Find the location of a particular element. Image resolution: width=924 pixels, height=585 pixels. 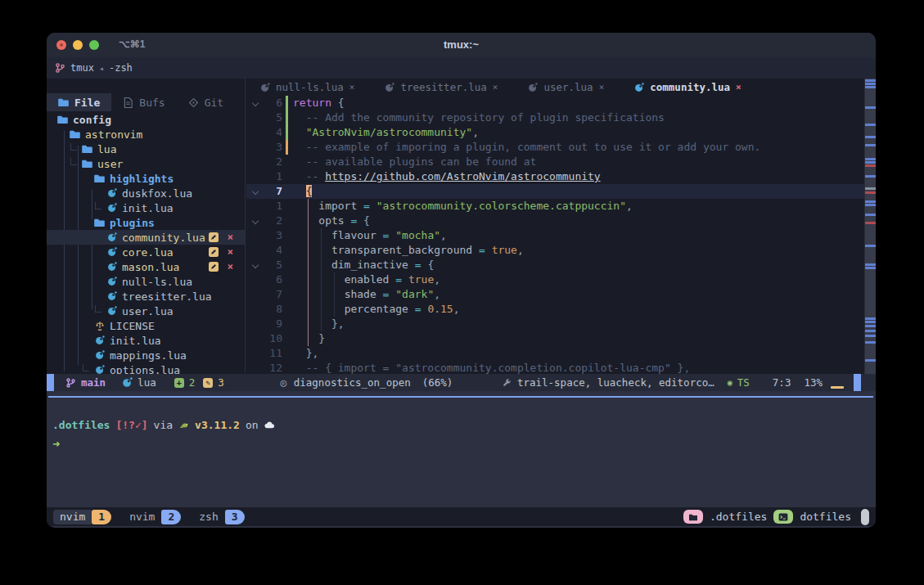

tree-connector is located at coordinates (98, 206).